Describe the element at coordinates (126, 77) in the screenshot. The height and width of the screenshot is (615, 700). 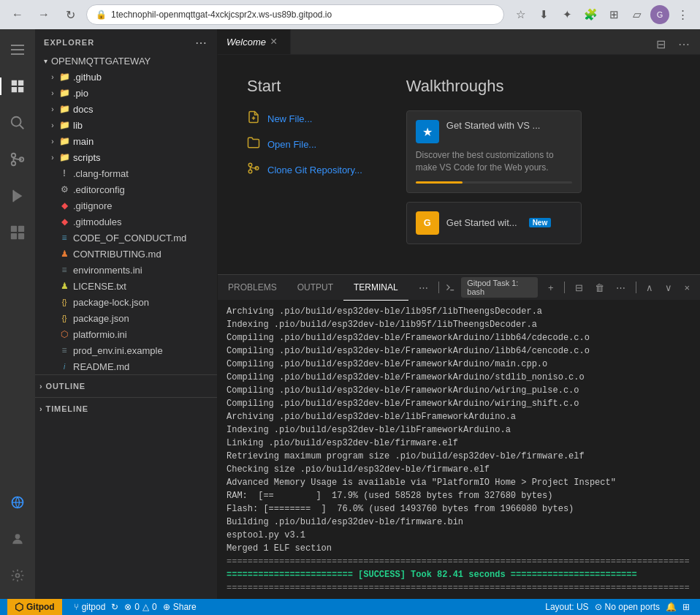
I see `tree-item-github: › 📁 .github` at that location.